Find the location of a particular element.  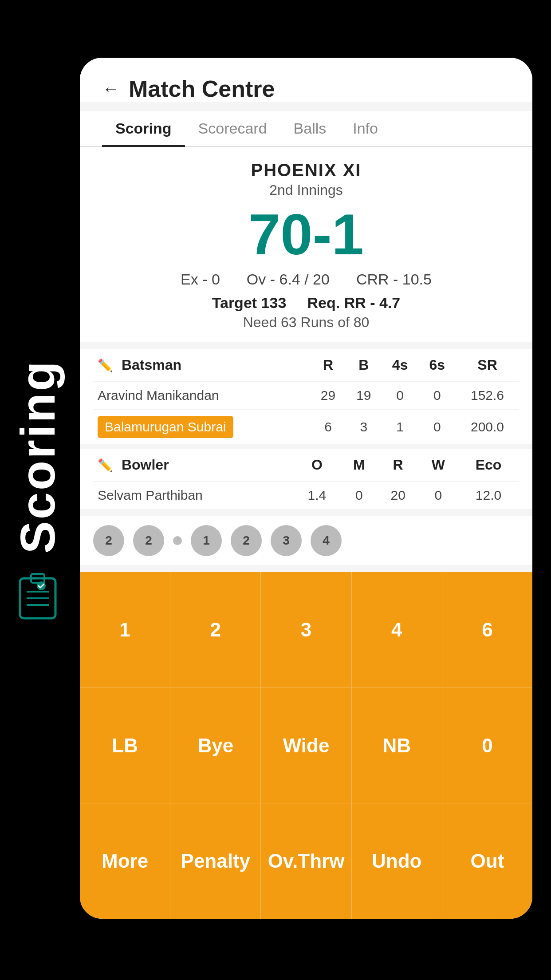

batsman-1-r: 29 is located at coordinates (328, 396).